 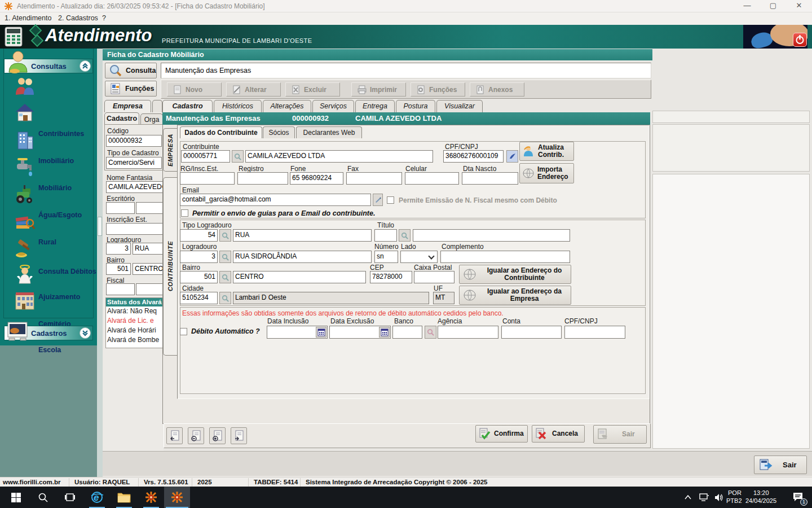 What do you see at coordinates (184, 332) in the screenshot?
I see `debito-automatico-checkbox` at bounding box center [184, 332].